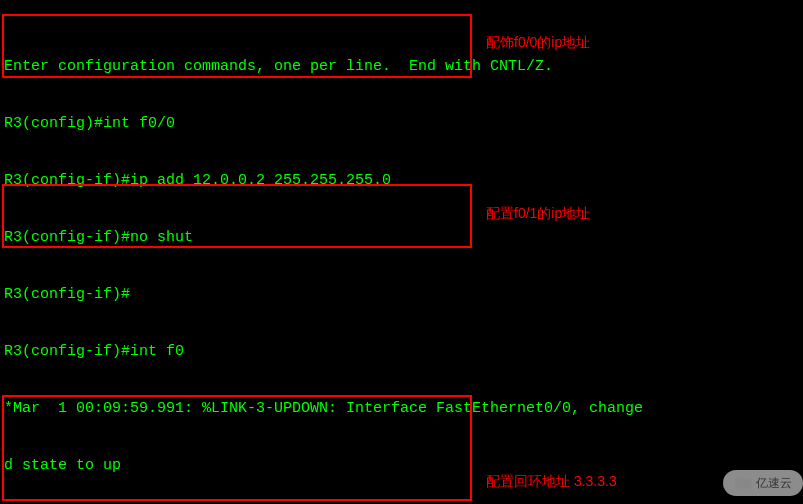 This screenshot has height=504, width=803. What do you see at coordinates (552, 482) in the screenshot?
I see `annotation-label-loopback: 配置回环地址 3.3.3.3` at bounding box center [552, 482].